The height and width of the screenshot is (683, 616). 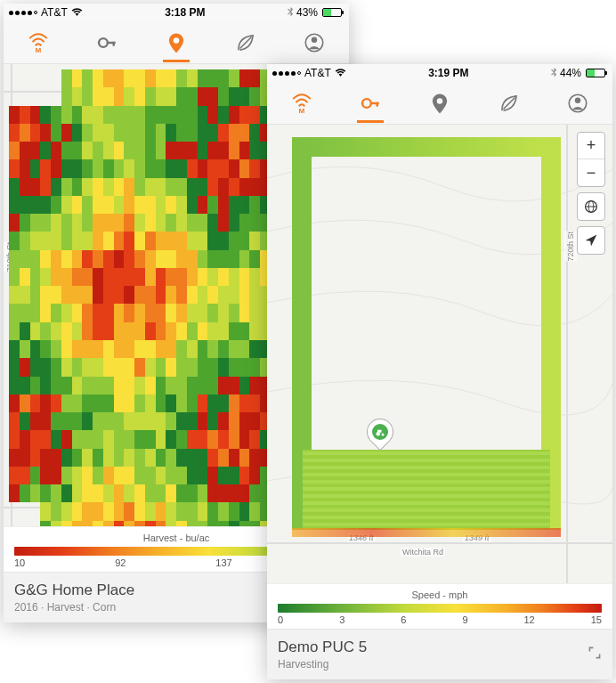 What do you see at coordinates (530, 620) in the screenshot?
I see `legend-tick: 12` at bounding box center [530, 620].